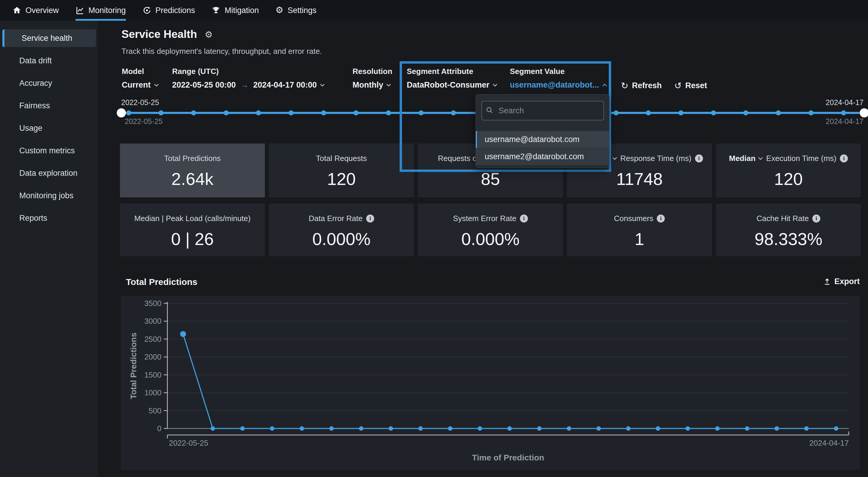  Describe the element at coordinates (485, 219) in the screenshot. I see `metric-card-label: System Error Rate` at that location.